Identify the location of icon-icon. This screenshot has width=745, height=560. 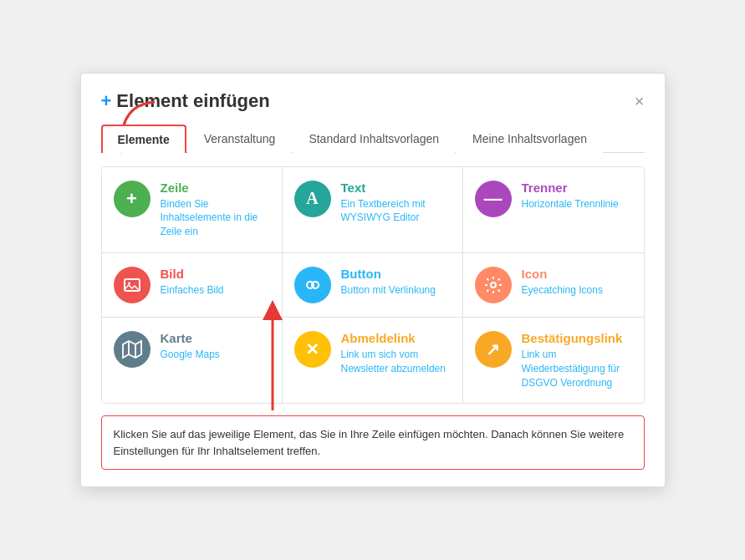
(493, 285).